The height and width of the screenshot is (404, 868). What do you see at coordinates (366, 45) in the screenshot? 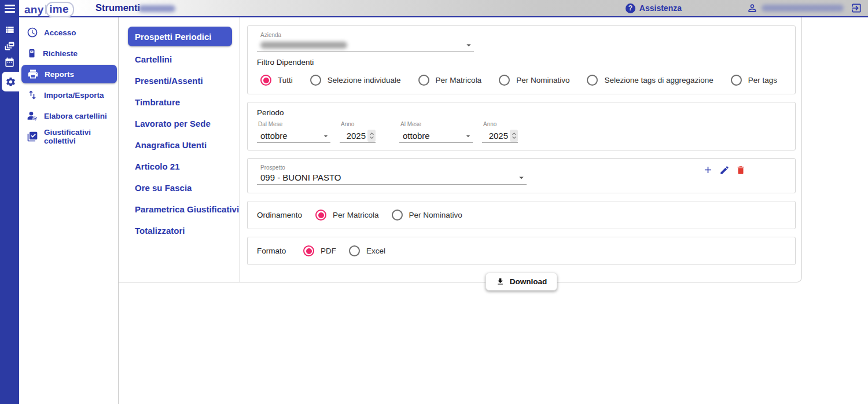
I see `azienda-select` at bounding box center [366, 45].